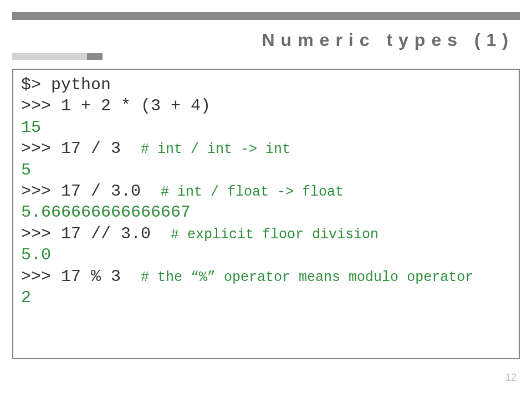 The width and height of the screenshot is (532, 399). Describe the element at coordinates (96, 234) in the screenshot. I see `repl-input: >>> 17 // 3.0` at that location.